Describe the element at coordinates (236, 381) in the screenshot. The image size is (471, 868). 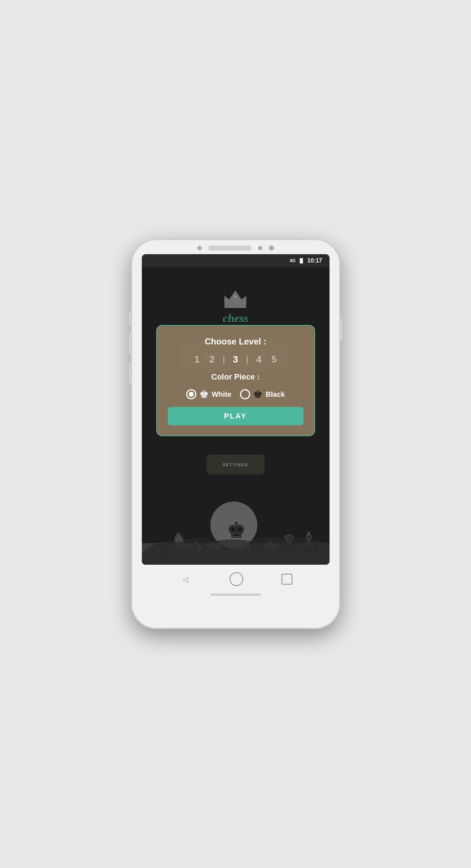
I see `choose-level-modal: Choose Level : 1 2 | 3 | 4 5 Color Piece…` at that location.